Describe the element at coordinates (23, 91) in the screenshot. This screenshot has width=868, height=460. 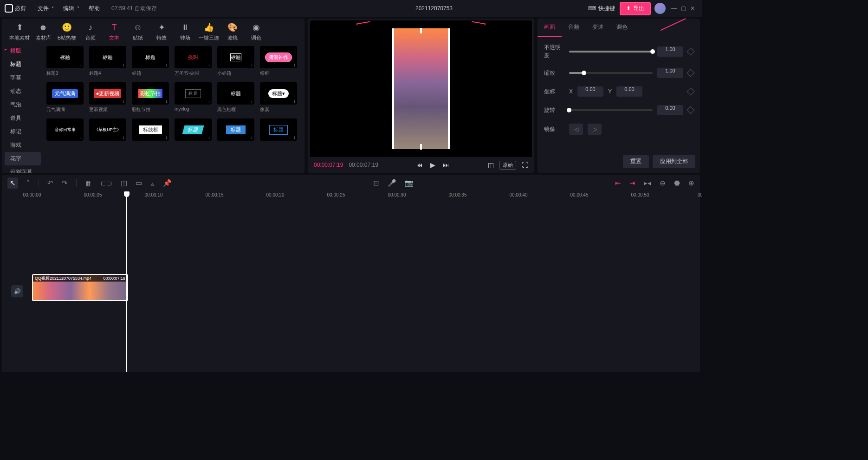
I see `category-item: 动态` at that location.